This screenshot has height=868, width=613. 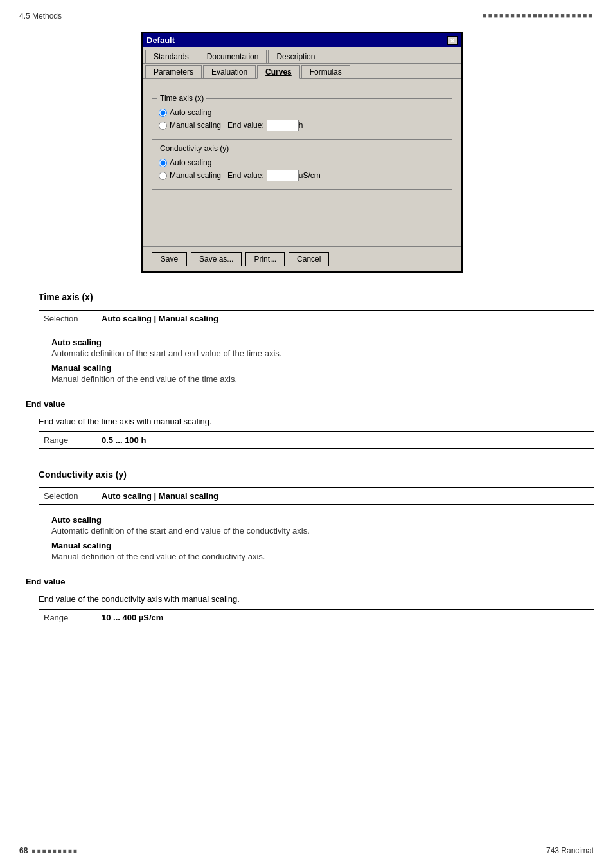 I want to click on cond-end-value-input, so click(x=283, y=176).